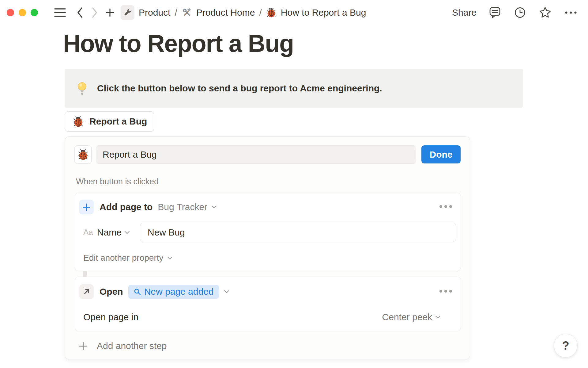 The height and width of the screenshot is (368, 588). What do you see at coordinates (154, 13) in the screenshot?
I see `breadcrumb-item-product: Product` at bounding box center [154, 13].